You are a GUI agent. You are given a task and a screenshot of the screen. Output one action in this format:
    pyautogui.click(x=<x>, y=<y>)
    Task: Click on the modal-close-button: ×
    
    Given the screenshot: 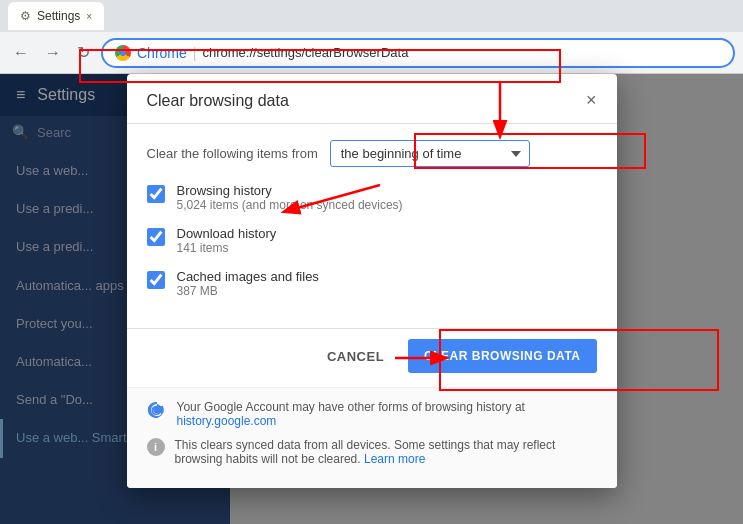 What is the action you would take?
    pyautogui.click(x=592, y=100)
    